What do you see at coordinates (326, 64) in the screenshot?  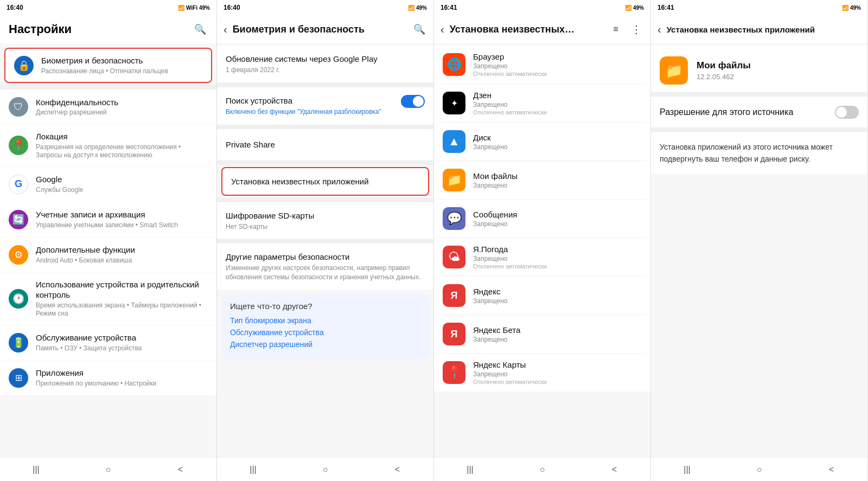 I see `biometrics-item-google-play: Обновление системы через Google Play 1 ф…` at bounding box center [326, 64].